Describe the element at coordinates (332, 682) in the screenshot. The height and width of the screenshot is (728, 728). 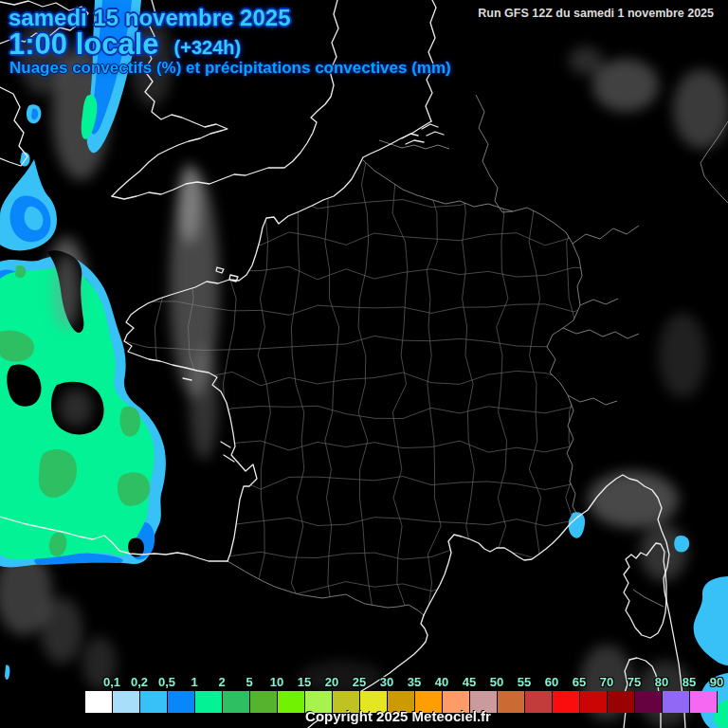
I see `legend-label: 20` at that location.